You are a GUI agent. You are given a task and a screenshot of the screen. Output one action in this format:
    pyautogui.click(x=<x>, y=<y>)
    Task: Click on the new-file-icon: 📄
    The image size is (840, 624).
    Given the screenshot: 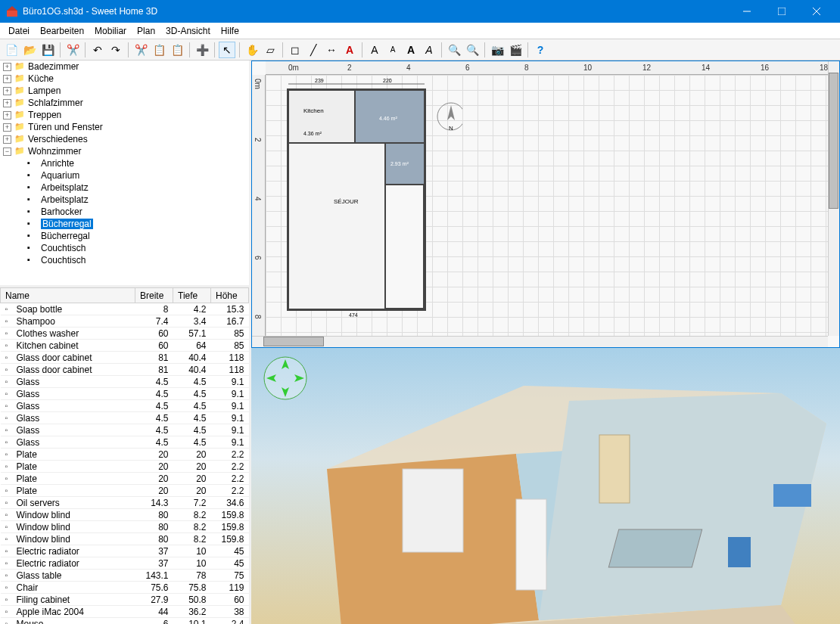 What is the action you would take?
    pyautogui.click(x=11, y=50)
    